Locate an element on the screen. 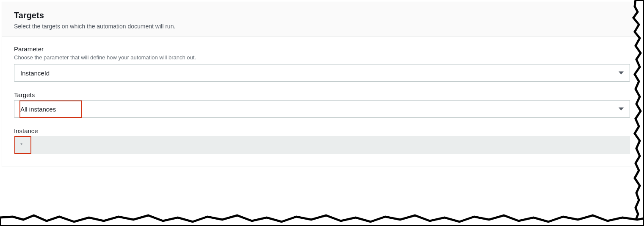  targets-field: Targets All instances is located at coordinates (322, 104).